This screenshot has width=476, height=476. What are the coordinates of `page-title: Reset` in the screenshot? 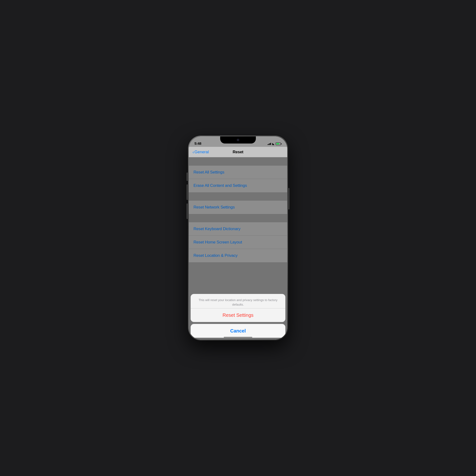 It's located at (238, 152).